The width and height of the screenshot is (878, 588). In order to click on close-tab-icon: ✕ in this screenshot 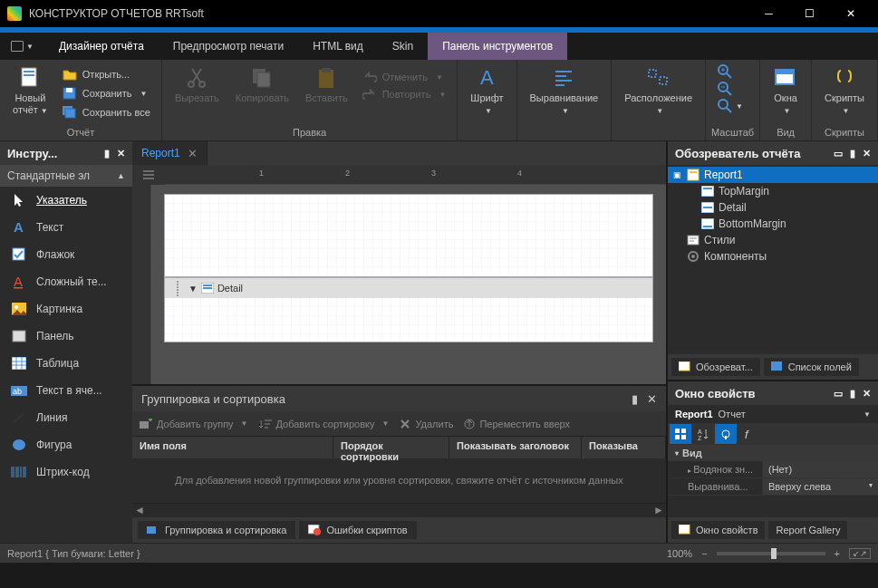, I will do `click(192, 154)`.